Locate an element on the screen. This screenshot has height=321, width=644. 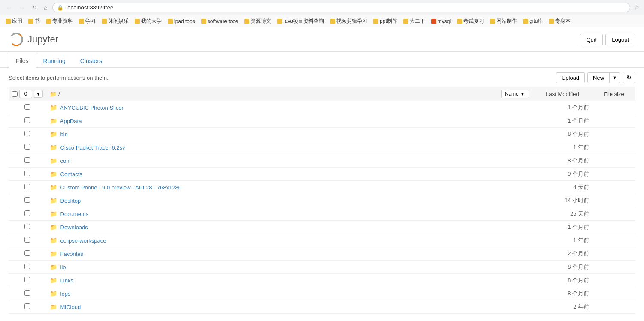
bookmark-resources: 资源博文 is located at coordinates (257, 21).